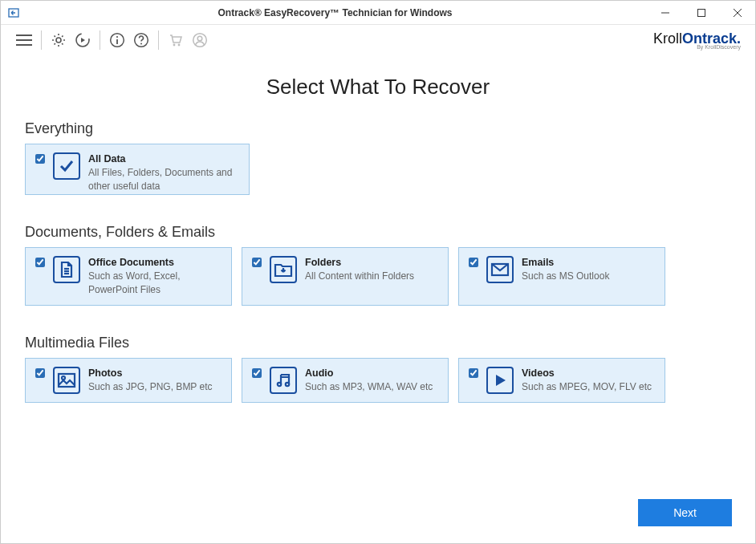  Describe the element at coordinates (360, 263) in the screenshot. I see `card-title: Folders` at that location.